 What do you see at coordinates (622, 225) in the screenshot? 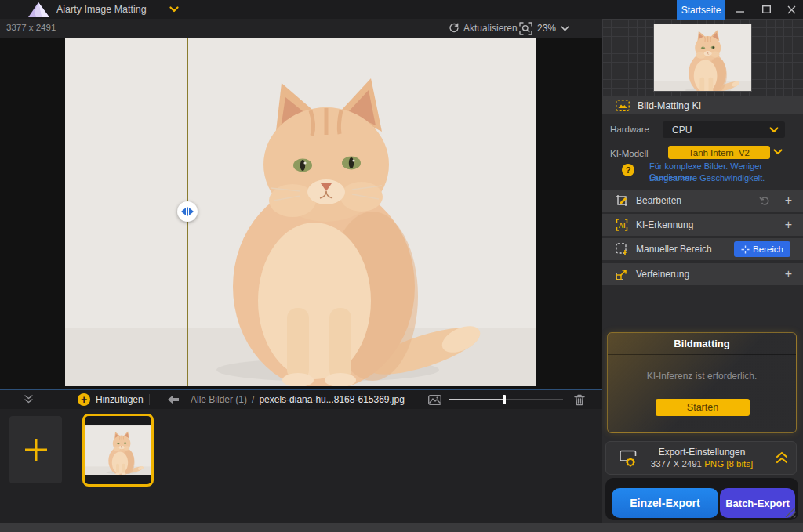
I see `ai-detect-icon: AI` at bounding box center [622, 225].